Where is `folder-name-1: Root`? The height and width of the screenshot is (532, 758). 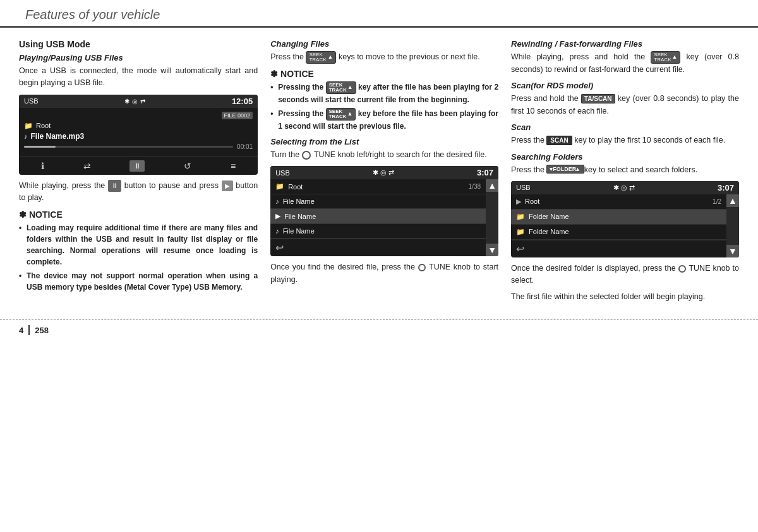
folder-name-1: Root is located at coordinates (43, 126).